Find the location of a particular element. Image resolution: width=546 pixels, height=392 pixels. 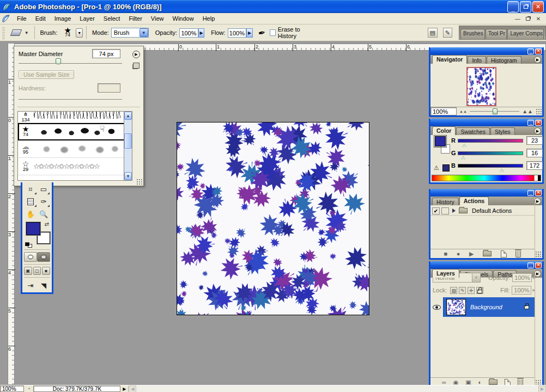

new-group-icon is located at coordinates (493, 382).